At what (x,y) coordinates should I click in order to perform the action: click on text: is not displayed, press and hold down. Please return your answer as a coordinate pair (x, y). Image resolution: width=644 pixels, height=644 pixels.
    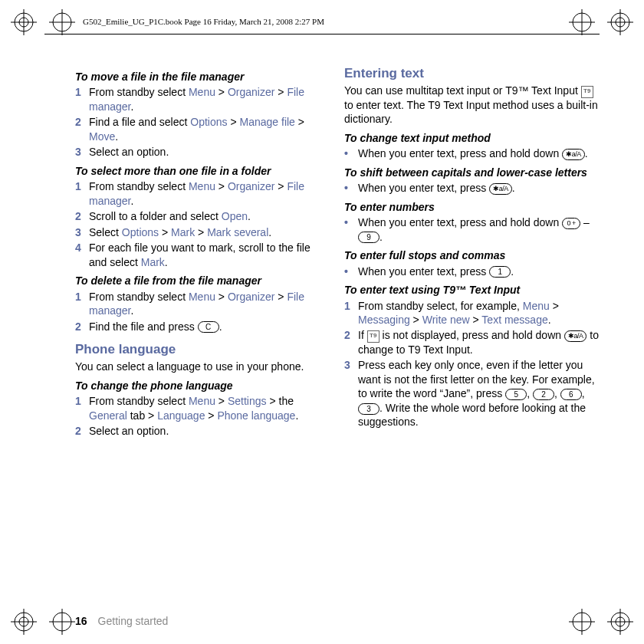
    Looking at the image, I should click on (472, 335).